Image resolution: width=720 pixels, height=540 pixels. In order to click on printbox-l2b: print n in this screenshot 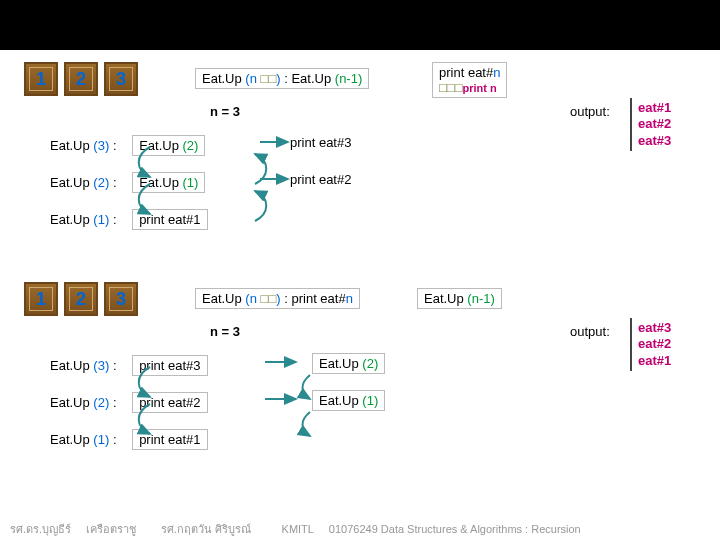, I will do `click(480, 88)`.